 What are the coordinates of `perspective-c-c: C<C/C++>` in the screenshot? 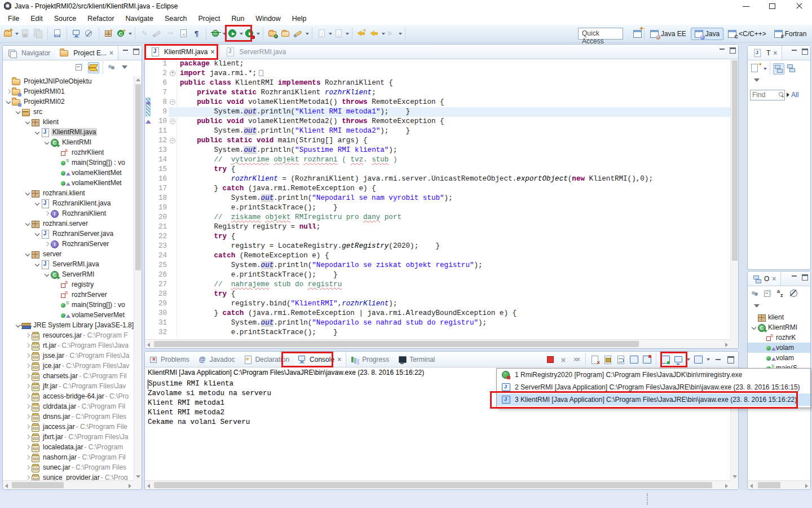 It's located at (747, 34).